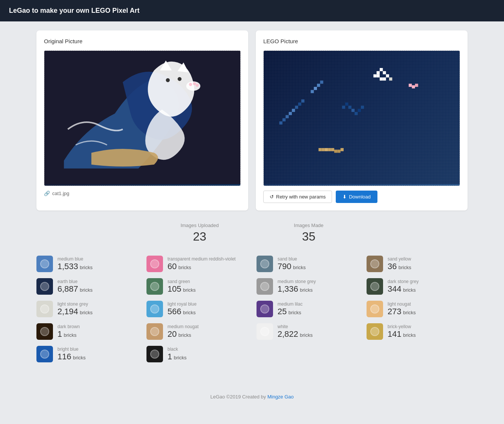  I want to click on app-footer: LeGao ©2019 Created by Mingze Gao, so click(252, 397).